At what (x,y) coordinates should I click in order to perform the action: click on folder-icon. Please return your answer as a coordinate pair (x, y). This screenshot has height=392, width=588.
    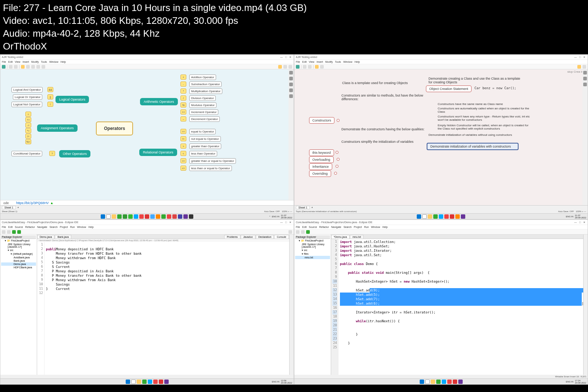
    Looking at the image, I should click on (317, 67).